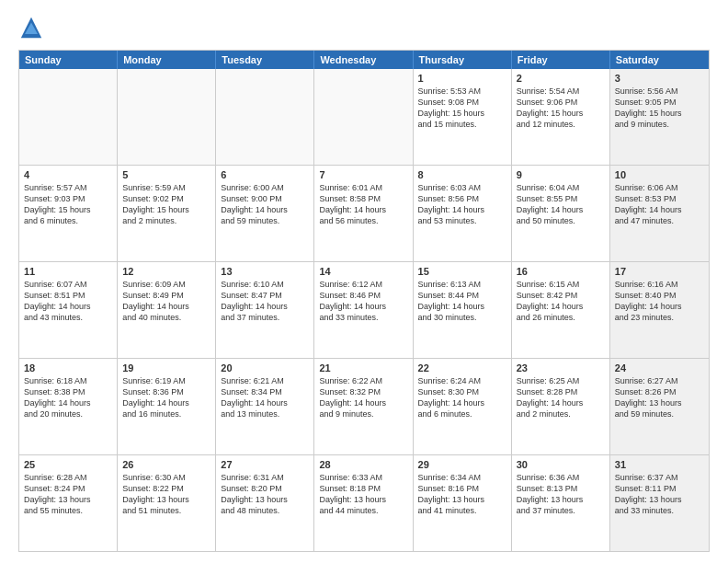 The height and width of the screenshot is (563, 728). What do you see at coordinates (660, 503) in the screenshot?
I see `day-cell-31: 31Sunrise: 6:37 AM Sunset: 8:11 PM Dayli…` at bounding box center [660, 503].